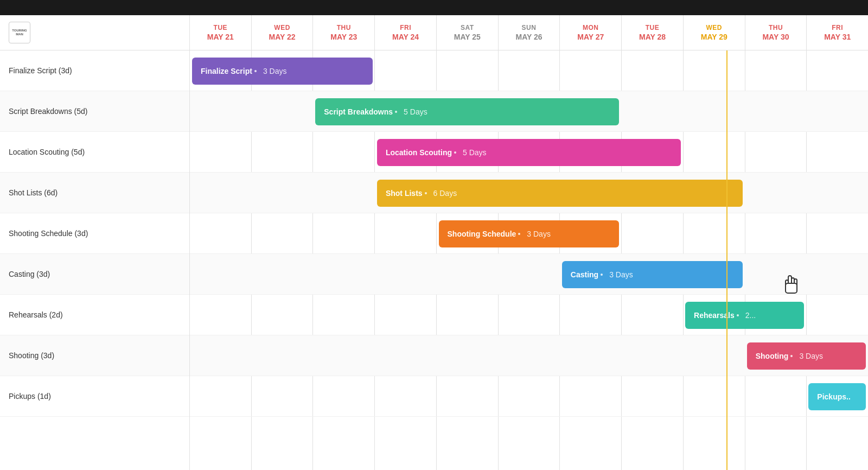 Image resolution: width=868 pixels, height=470 pixels. I want to click on day-header-may-27: MONMAY 27, so click(591, 33).